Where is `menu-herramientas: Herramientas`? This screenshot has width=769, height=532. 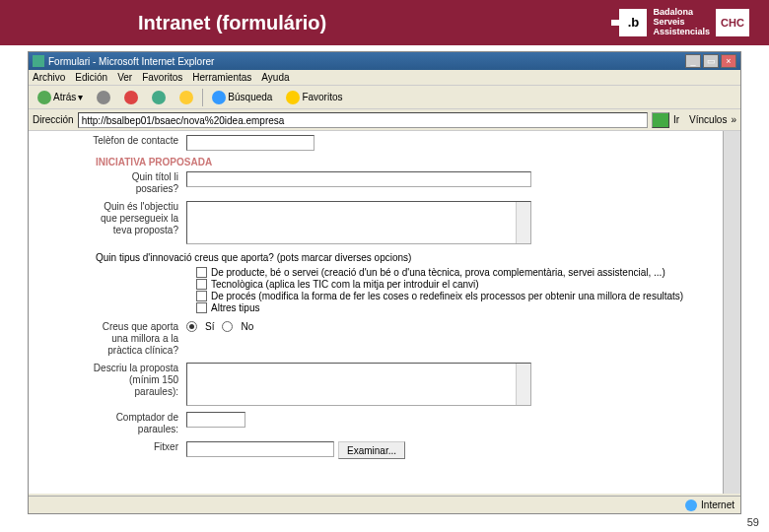
menu-herramientas: Herramientas is located at coordinates (222, 77).